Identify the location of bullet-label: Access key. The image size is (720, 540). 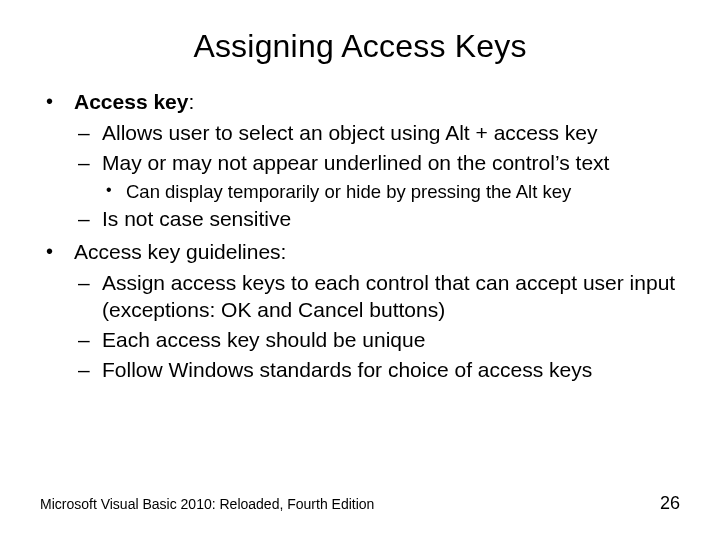
(131, 102).